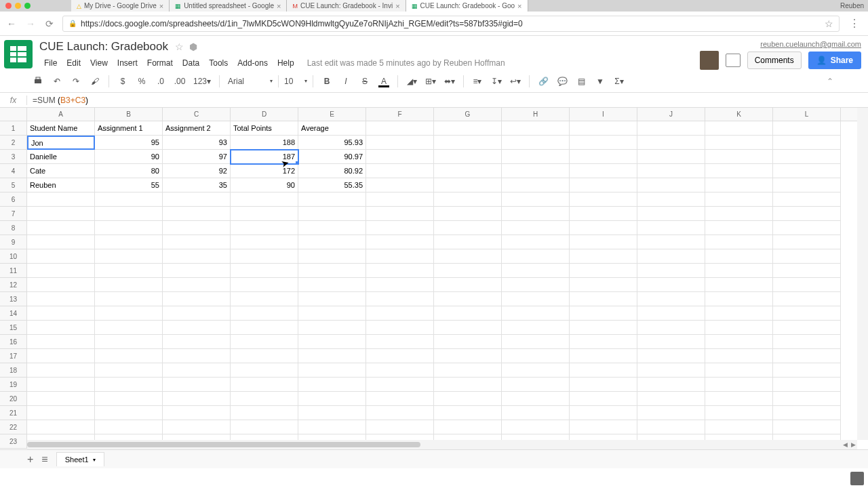 This screenshot has height=488, width=868. I want to click on cell: 188, so click(264, 142).